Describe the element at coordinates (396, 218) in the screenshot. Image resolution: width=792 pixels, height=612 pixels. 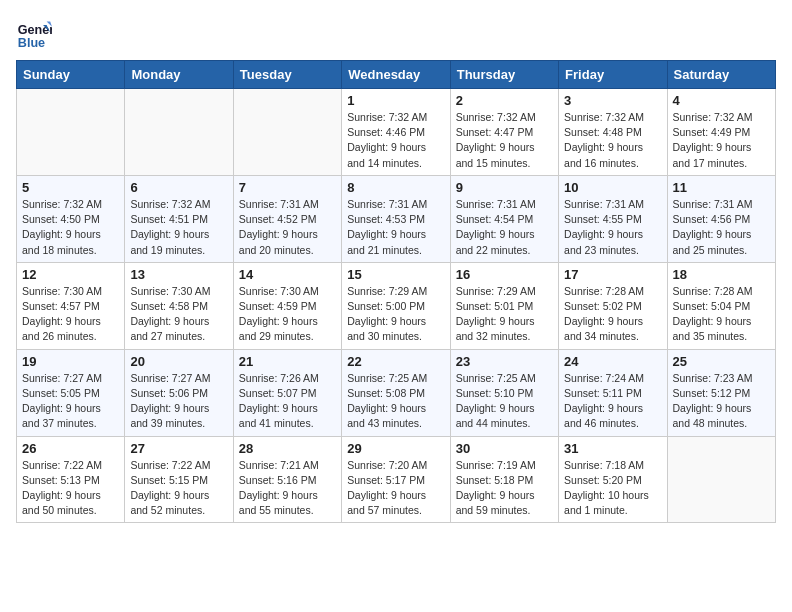
I see `week-row-2: 5Sunrise: 7:32 AM Sunset: 4:50 PM Daylig…` at that location.